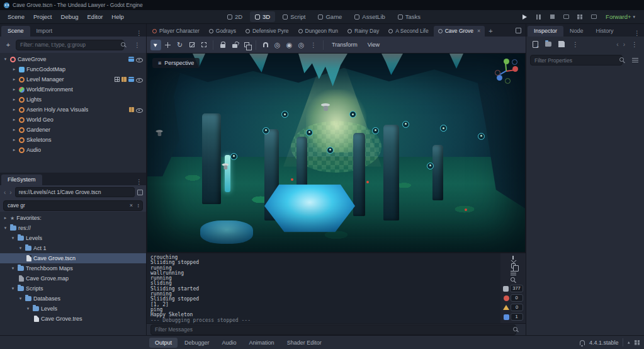 The image size is (644, 349). Describe the element at coordinates (513, 280) in the screenshot. I see `search-output-button` at that location.